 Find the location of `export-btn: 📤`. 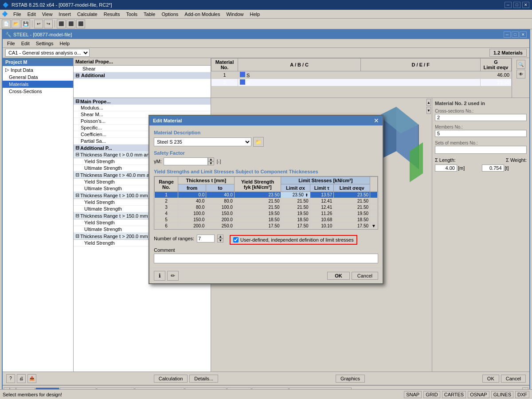

export-btn: 📤 is located at coordinates (32, 379).